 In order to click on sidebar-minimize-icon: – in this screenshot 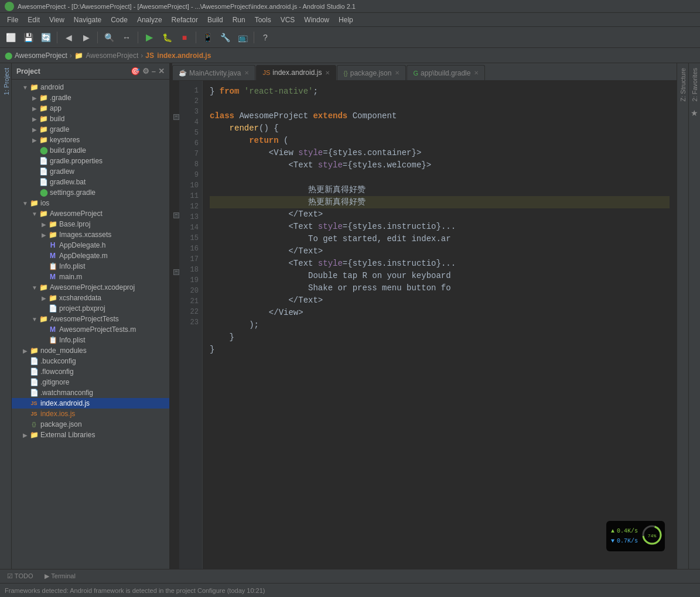, I will do `click(153, 71)`.